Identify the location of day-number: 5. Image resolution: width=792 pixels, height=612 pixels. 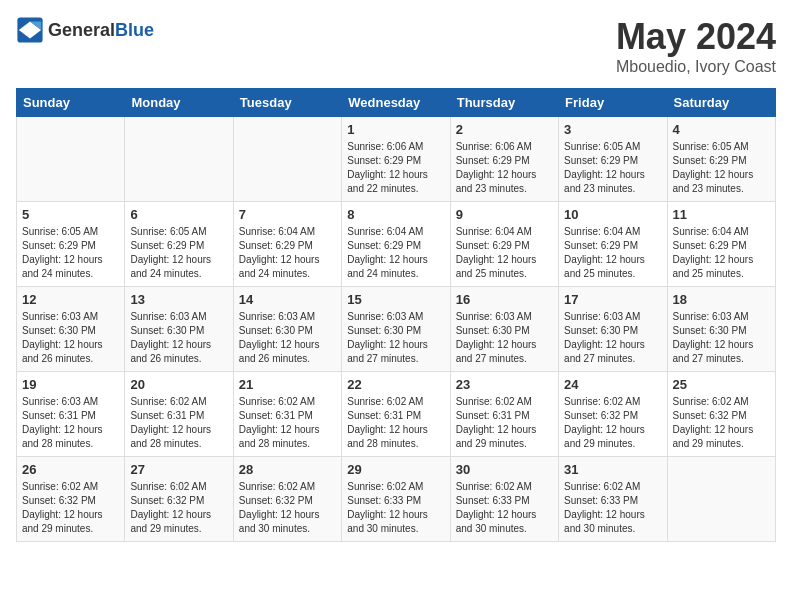
(70, 214).